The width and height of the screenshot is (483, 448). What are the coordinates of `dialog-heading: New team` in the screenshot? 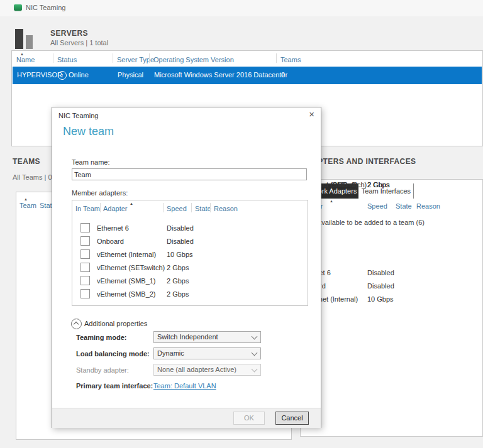 It's located at (88, 132).